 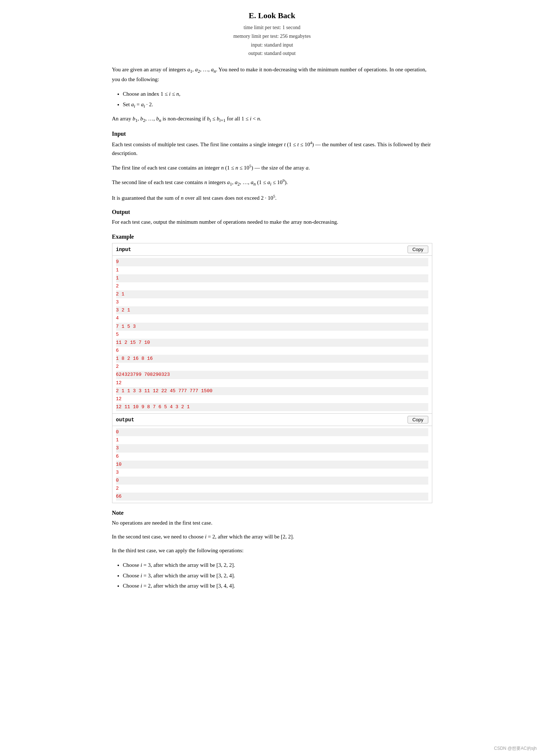 What do you see at coordinates (272, 464) in the screenshot?
I see `output-code-content: 0 1 3 6 10 3 0 2 66` at bounding box center [272, 464].